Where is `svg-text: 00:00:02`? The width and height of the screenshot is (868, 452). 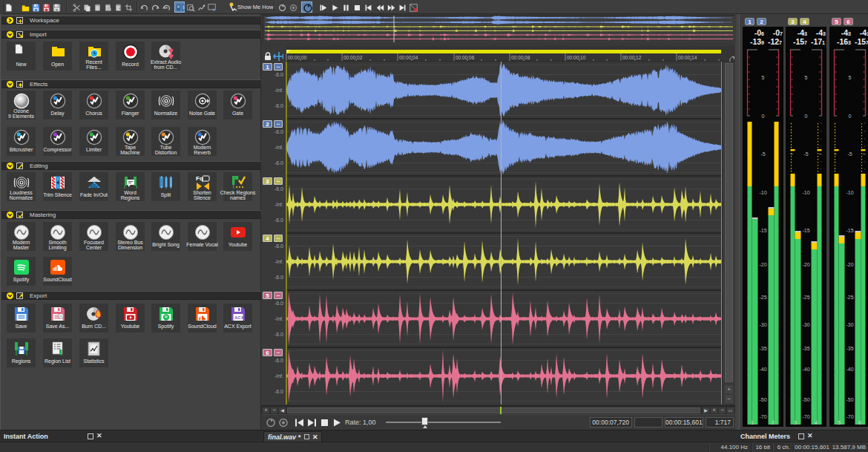
svg-text: 00:00:02 is located at coordinates (353, 58).